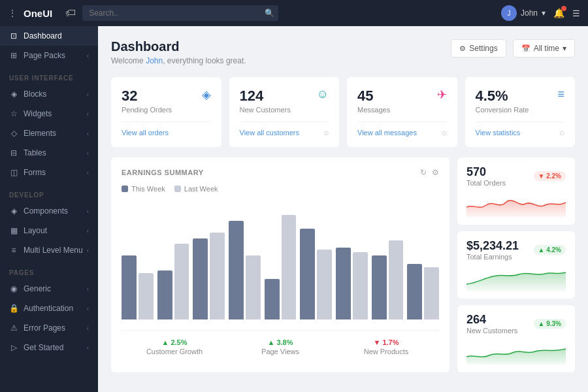  What do you see at coordinates (14, 348) in the screenshot?
I see `get-started-icon: ▷` at bounding box center [14, 348].